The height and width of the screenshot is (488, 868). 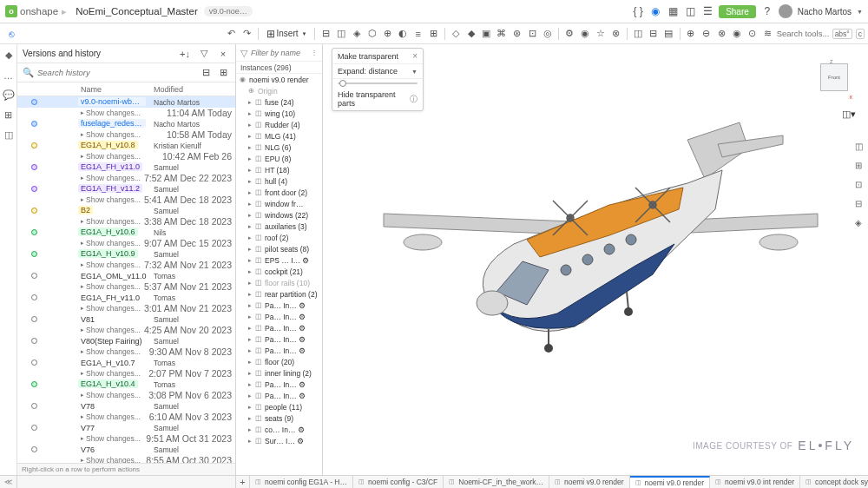 I want to click on version-row: V77Samuel, so click(x=127, y=427).